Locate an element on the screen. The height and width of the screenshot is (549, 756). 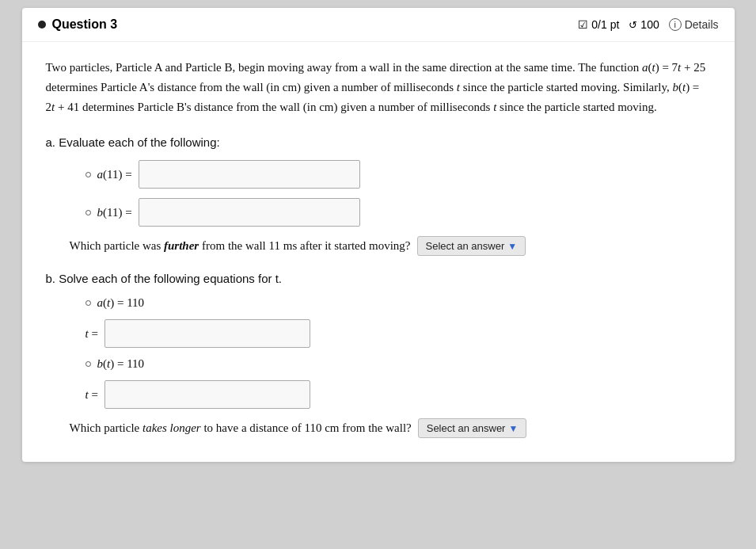
select-answer-further-label: Select an answer is located at coordinates (465, 246).